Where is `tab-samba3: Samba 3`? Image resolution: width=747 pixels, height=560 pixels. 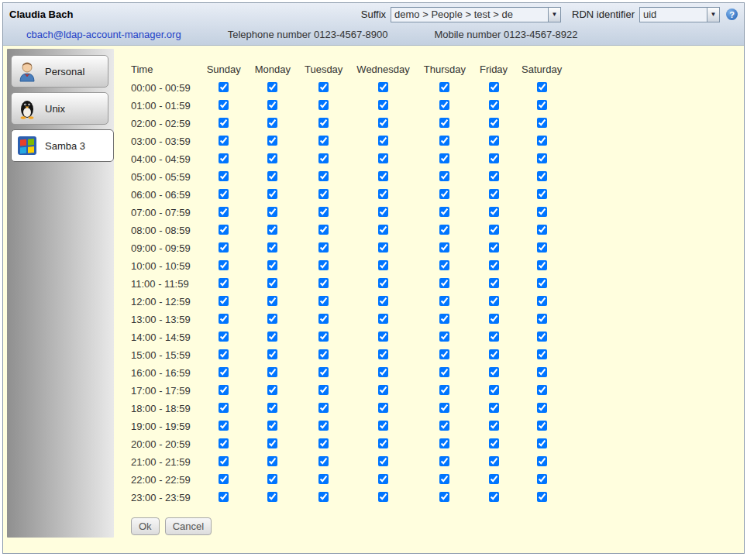 tab-samba3: Samba 3 is located at coordinates (62, 146).